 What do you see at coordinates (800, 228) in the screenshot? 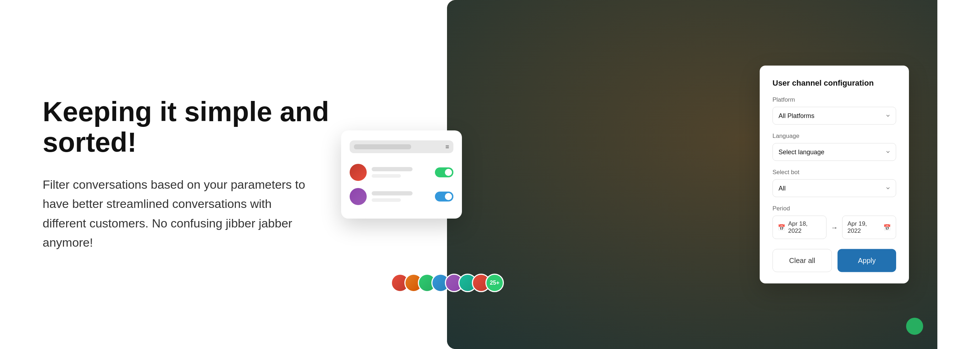
I see `date-from-box: 📅 Apr 18, 2022` at bounding box center [800, 228].